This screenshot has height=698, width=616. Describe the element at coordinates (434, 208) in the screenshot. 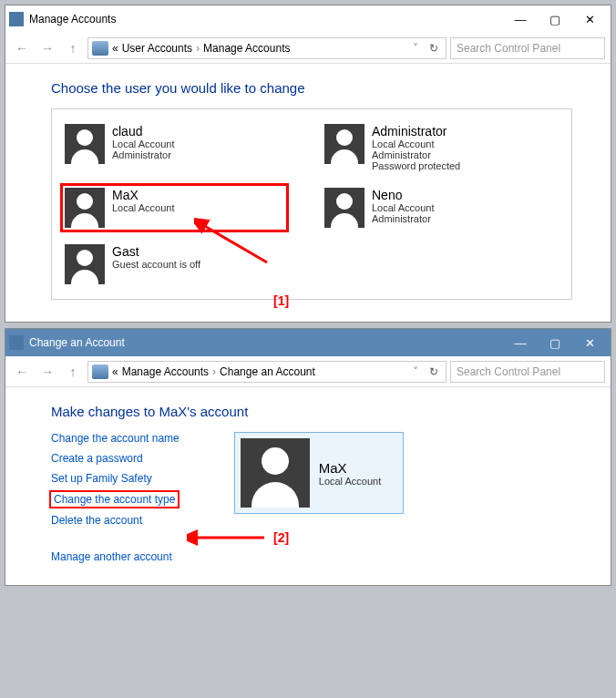

I see `account-tile: NenoLocal AccountAdministrator` at that location.